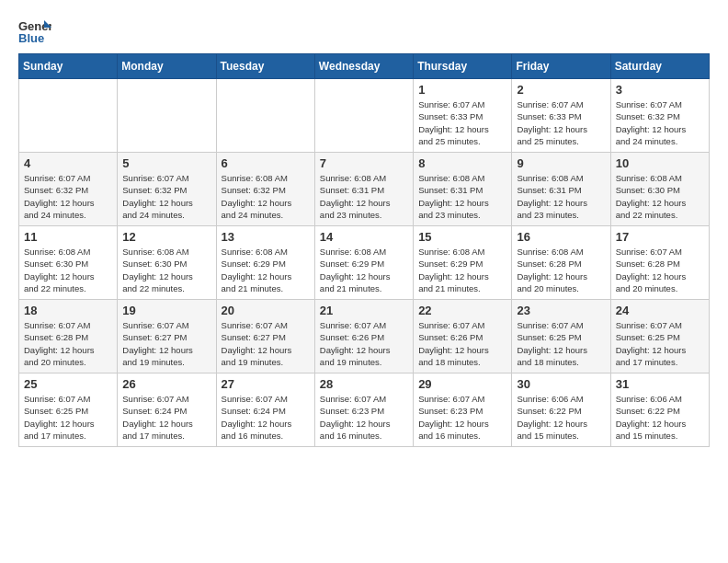 The height and width of the screenshot is (563, 728). What do you see at coordinates (68, 190) in the screenshot?
I see `day-cell: 4Sunrise: 6:07 AM Sunset: 6:32 PM Daylig…` at bounding box center [68, 190].